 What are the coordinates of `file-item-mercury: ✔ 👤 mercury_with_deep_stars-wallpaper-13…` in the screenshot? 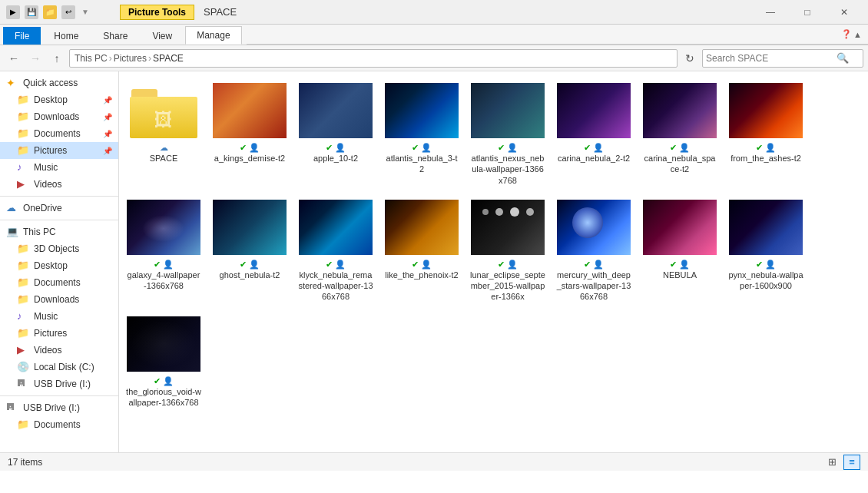 It's located at (594, 251).